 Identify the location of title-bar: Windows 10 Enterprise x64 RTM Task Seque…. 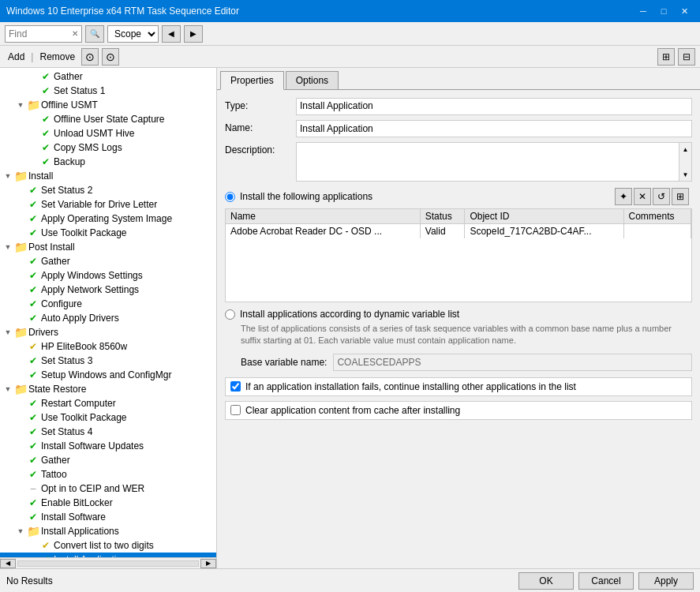
(350, 11).